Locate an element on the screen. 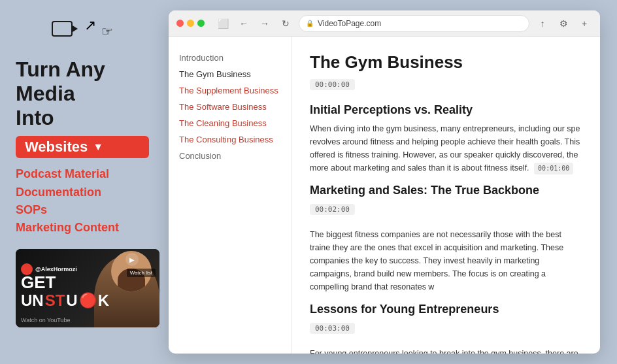 The height and width of the screenshot is (364, 617). address-bar: 🔒 VideoToPage.com is located at coordinates (414, 24).